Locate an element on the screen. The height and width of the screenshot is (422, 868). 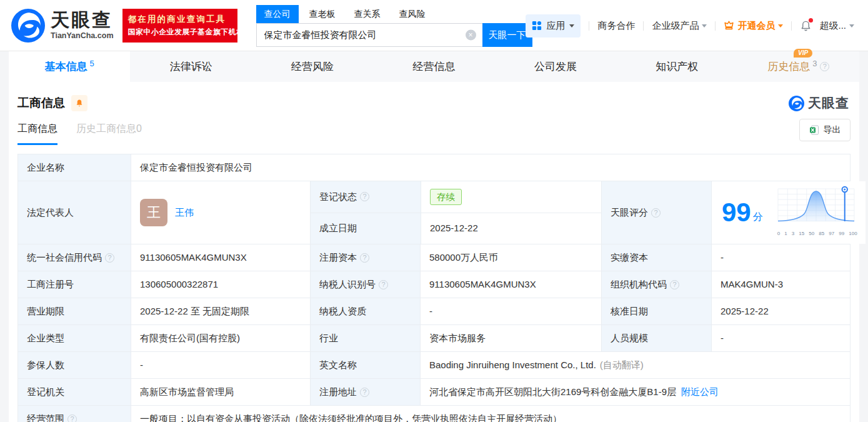
score-chart-ticks: 0131550859799100 is located at coordinates (817, 234).